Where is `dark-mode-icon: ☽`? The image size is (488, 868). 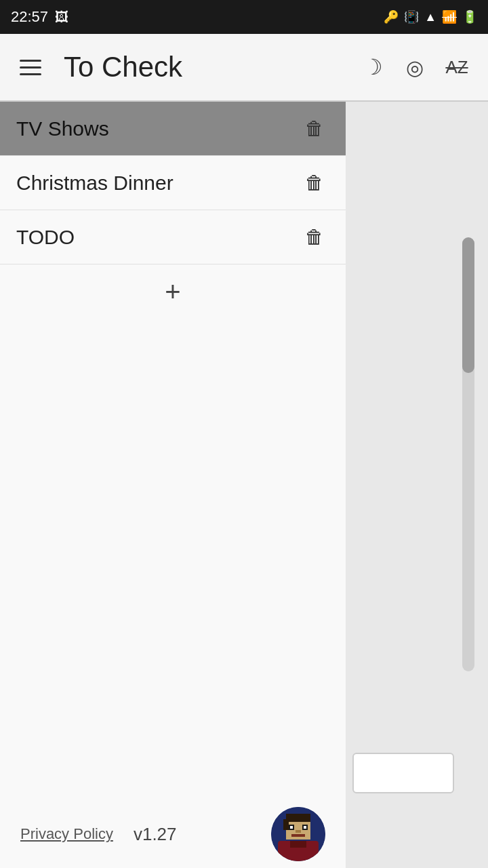
dark-mode-icon: ☽ is located at coordinates (373, 67).